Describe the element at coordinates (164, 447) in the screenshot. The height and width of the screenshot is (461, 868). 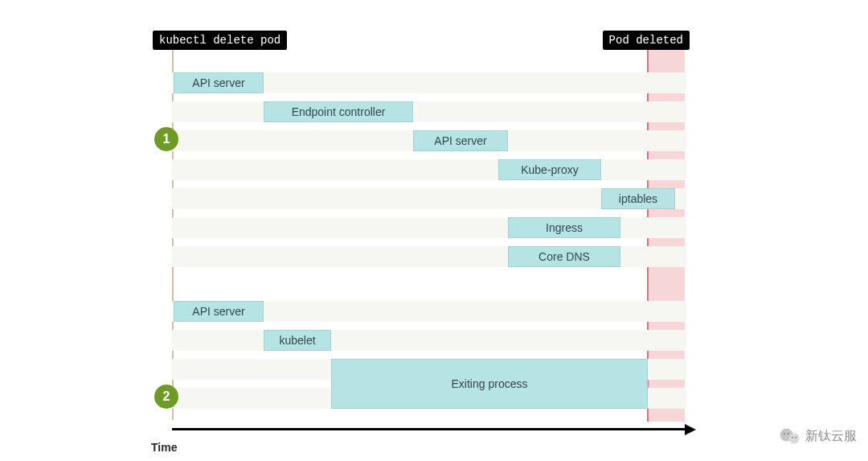
I see `time-axis-label: Time` at that location.